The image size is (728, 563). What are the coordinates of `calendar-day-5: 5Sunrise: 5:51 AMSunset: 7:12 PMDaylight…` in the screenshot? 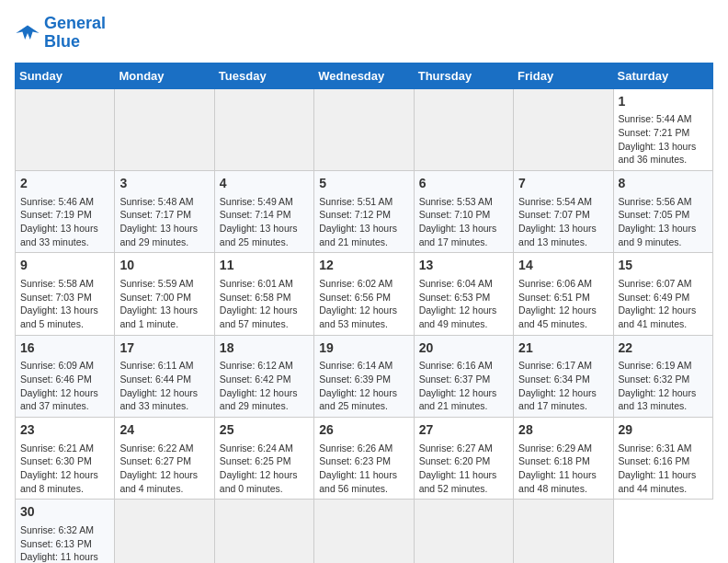 It's located at (364, 212).